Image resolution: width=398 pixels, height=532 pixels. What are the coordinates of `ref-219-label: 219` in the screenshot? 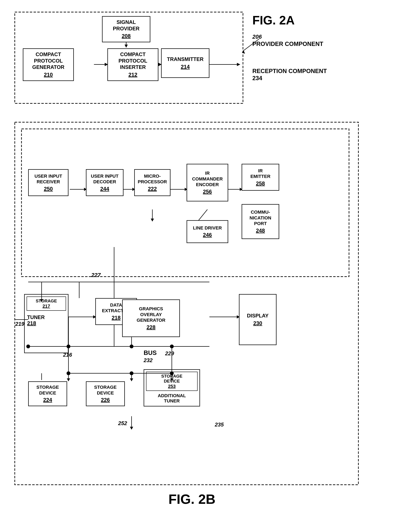 It's located at (20, 324).